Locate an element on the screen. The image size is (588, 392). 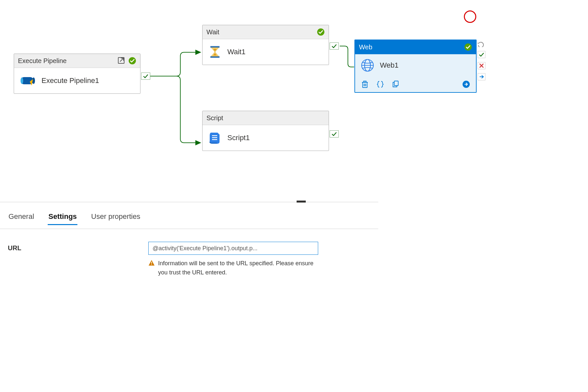
settings-form: URL Information will be sent to the URL … is located at coordinates (293, 259).